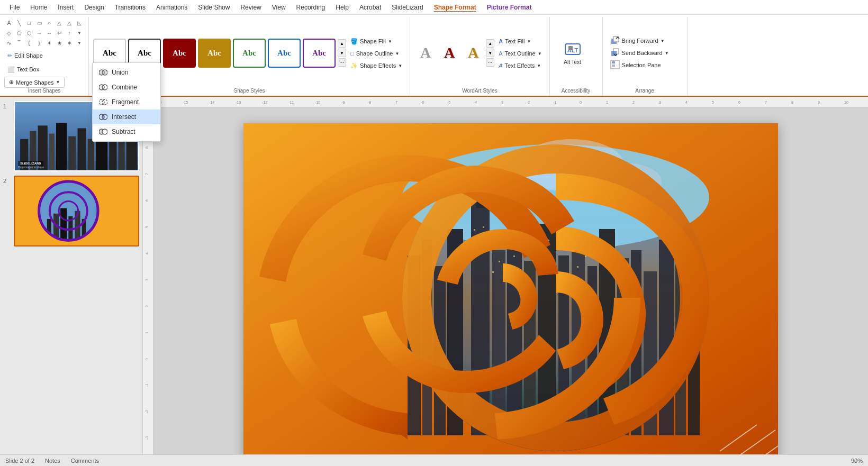  Describe the element at coordinates (251, 7) in the screenshot. I see `menu-review: Review` at that location.